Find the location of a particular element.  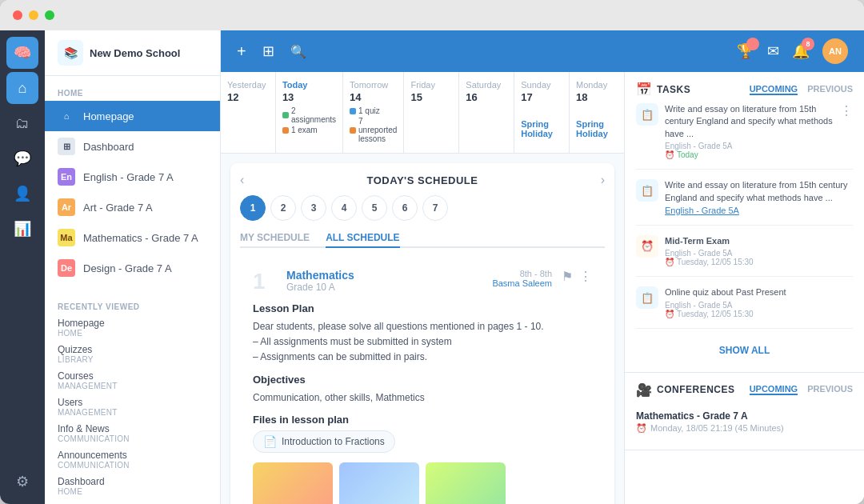

period-btn-2: 2 is located at coordinates (283, 208).